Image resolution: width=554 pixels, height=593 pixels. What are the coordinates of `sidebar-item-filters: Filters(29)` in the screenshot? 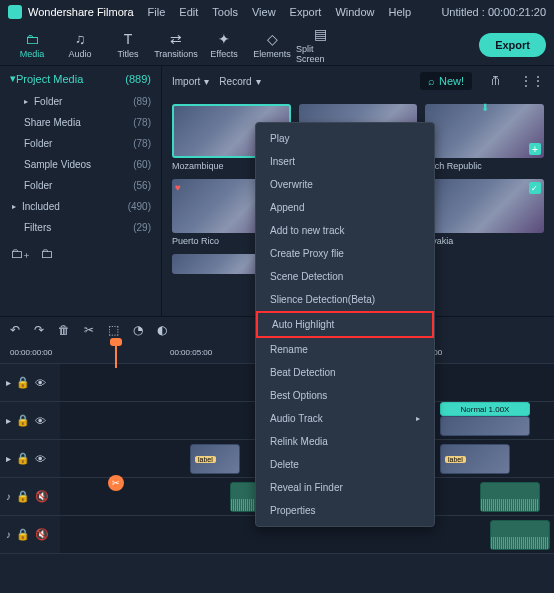 It's located at (80, 228).